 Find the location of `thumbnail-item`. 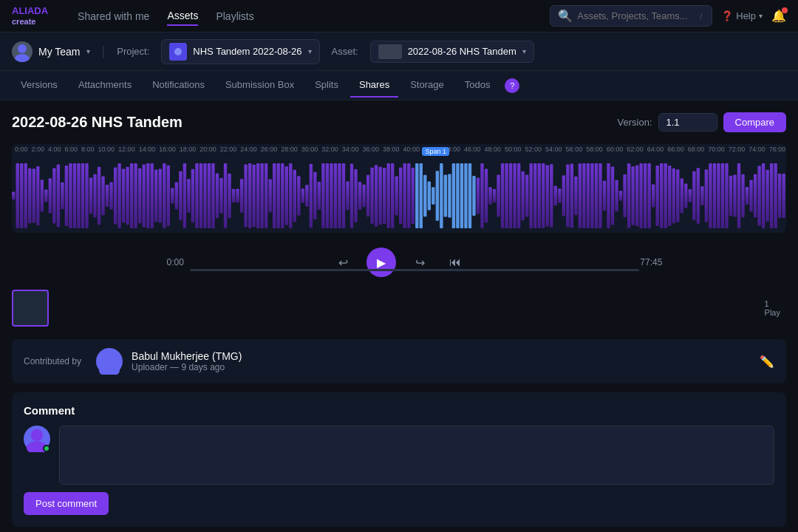

thumbnail-item is located at coordinates (30, 308).